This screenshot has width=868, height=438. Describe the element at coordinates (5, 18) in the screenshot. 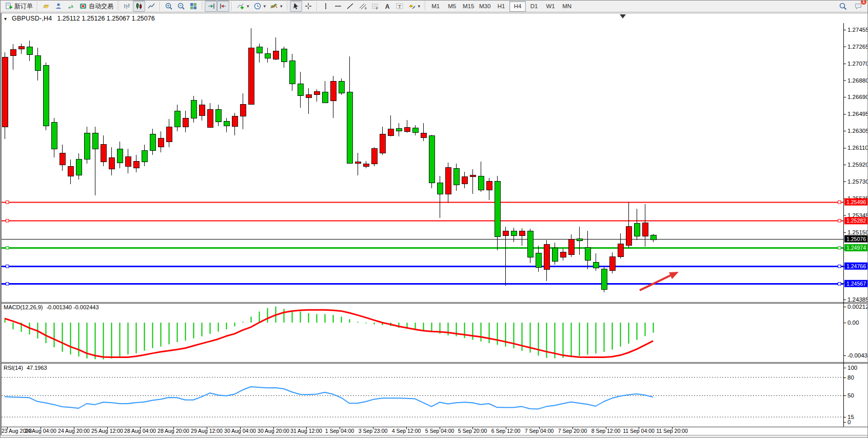

I see `collapse-chart-icon: ▾` at that location.